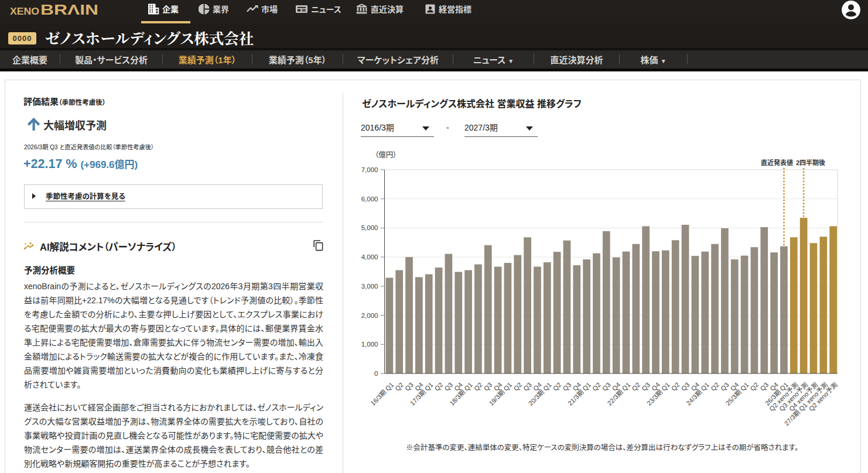 This screenshot has width=868, height=473. I want to click on svg-text: XENO, so click(25, 12).